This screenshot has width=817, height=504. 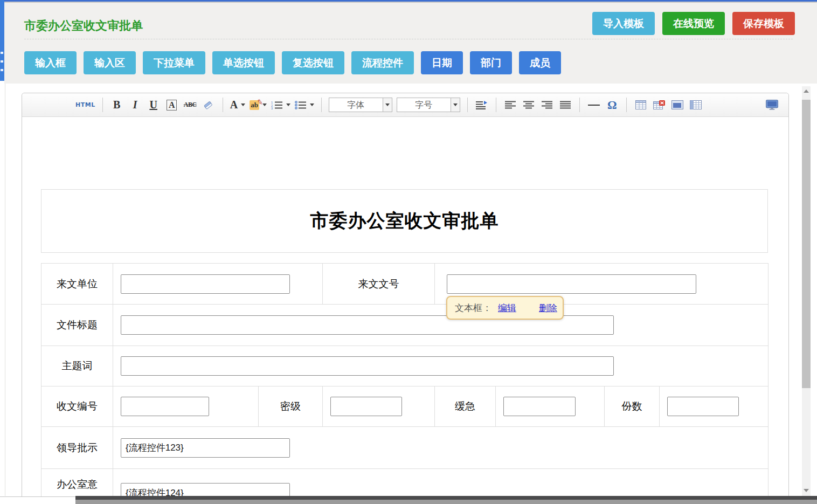 I want to click on ordered-list-icon: 1 2 3, so click(x=277, y=105).